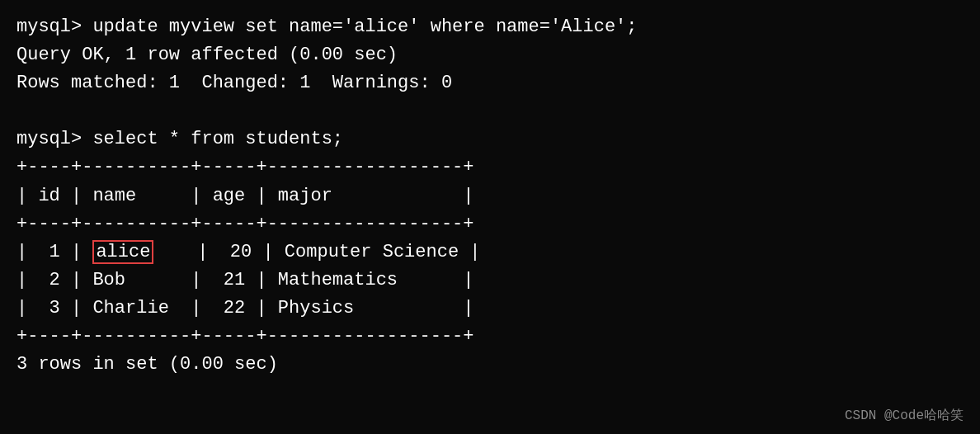 The image size is (980, 434). What do you see at coordinates (490, 252) in the screenshot?
I see `table-data-row-1: | 1 | alice | 20 | Computer Science |` at bounding box center [490, 252].